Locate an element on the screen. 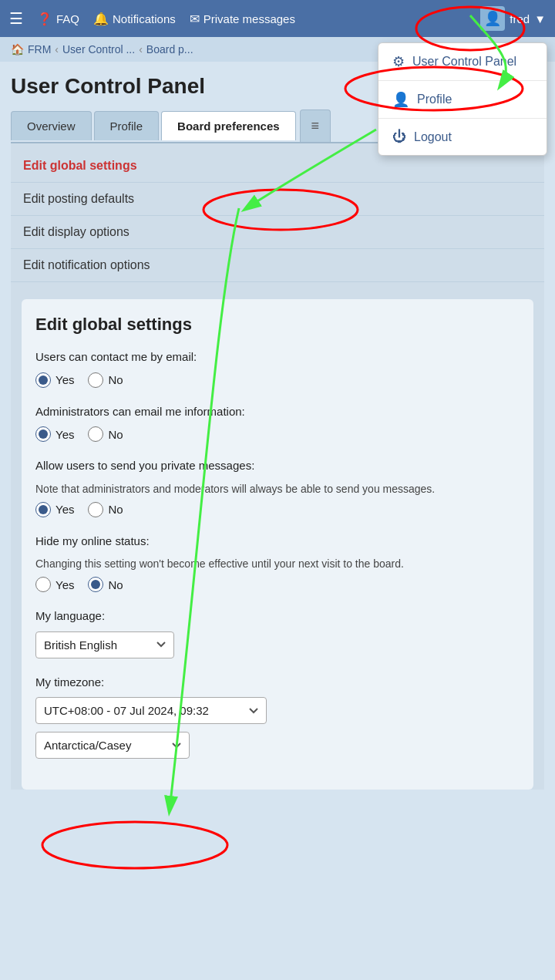 Image resolution: width=555 pixels, height=980 pixels. bell-icon: 🔔 is located at coordinates (101, 19).